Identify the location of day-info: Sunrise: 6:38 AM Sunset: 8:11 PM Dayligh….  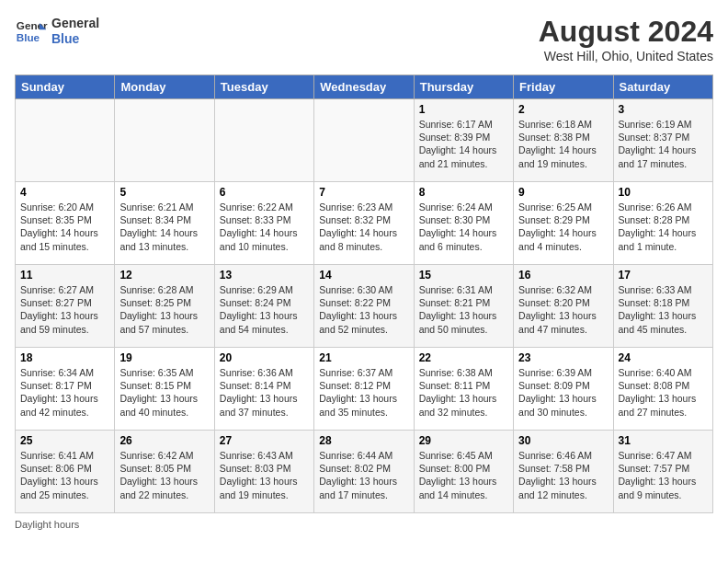
(463, 392).